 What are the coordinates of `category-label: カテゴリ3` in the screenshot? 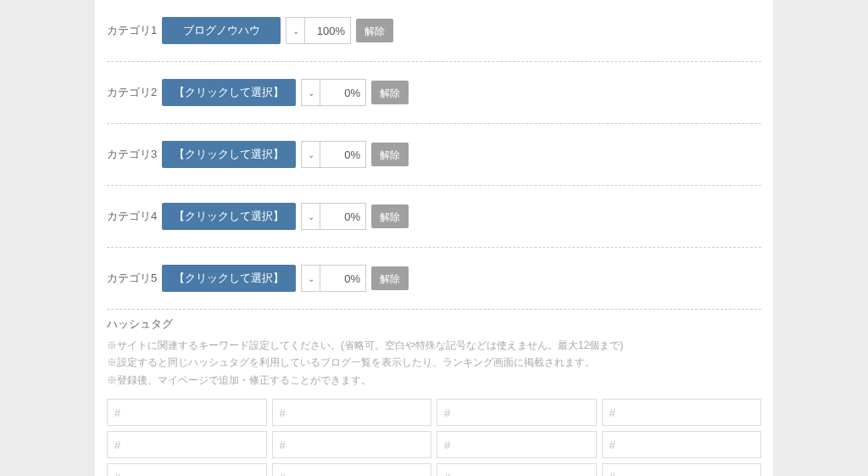 It's located at (134, 154).